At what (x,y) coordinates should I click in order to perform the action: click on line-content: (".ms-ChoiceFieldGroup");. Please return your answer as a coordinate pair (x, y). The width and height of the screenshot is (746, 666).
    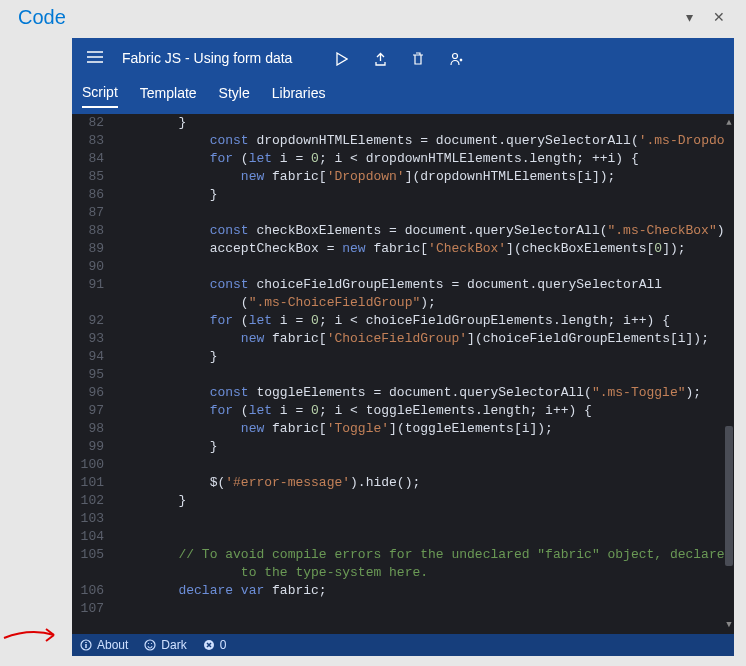
    Looking at the image, I should click on (420, 303).